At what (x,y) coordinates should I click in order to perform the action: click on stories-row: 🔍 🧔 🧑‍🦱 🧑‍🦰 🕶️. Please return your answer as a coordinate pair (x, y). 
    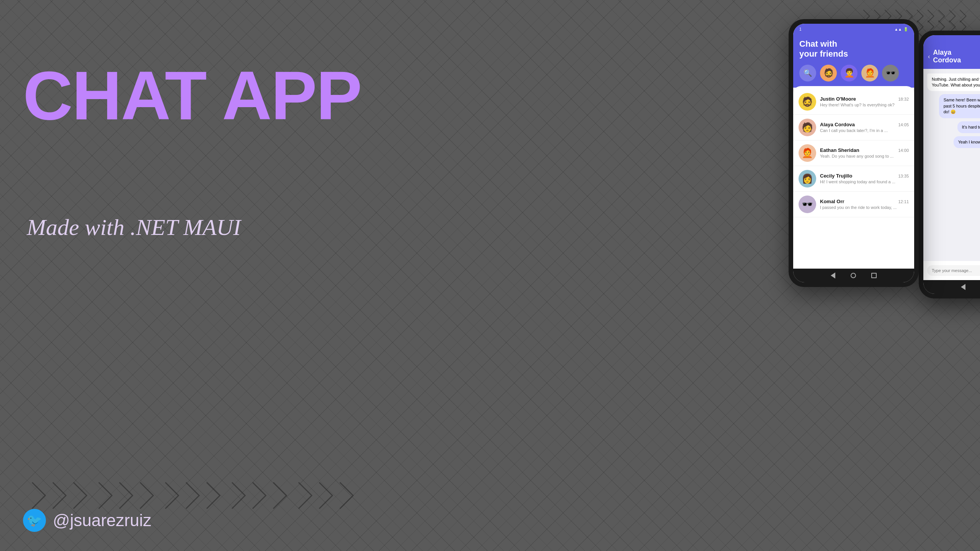
    Looking at the image, I should click on (854, 73).